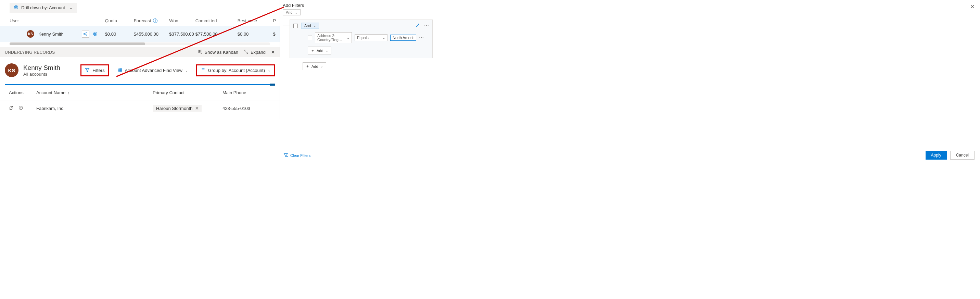  I want to click on groupby-button: Group by: Account (Account) ⌄, so click(236, 70).